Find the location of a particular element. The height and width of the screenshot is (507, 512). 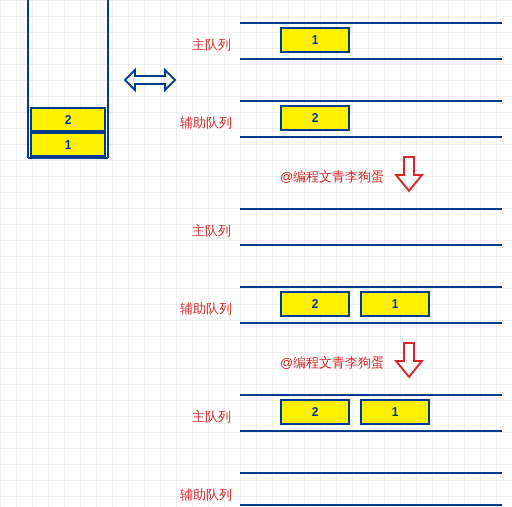

label-aux-3: 辅助队列 is located at coordinates (206, 495).